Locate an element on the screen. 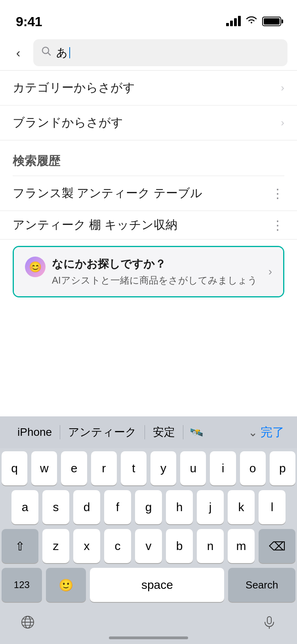 Image resolution: width=297 pixels, height=644 pixels. key-l: l is located at coordinates (272, 507).